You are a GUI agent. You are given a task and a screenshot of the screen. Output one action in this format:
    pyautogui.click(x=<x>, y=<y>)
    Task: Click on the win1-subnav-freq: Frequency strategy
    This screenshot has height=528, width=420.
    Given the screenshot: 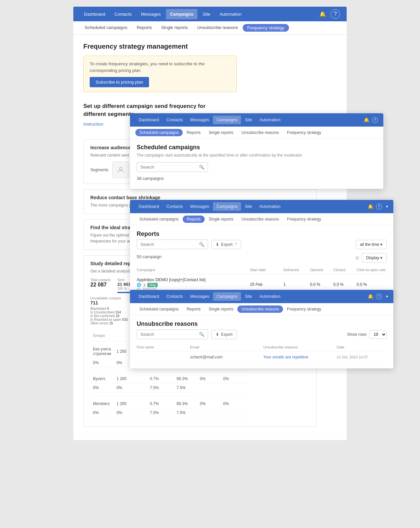 What is the action you would take?
    pyautogui.click(x=304, y=133)
    